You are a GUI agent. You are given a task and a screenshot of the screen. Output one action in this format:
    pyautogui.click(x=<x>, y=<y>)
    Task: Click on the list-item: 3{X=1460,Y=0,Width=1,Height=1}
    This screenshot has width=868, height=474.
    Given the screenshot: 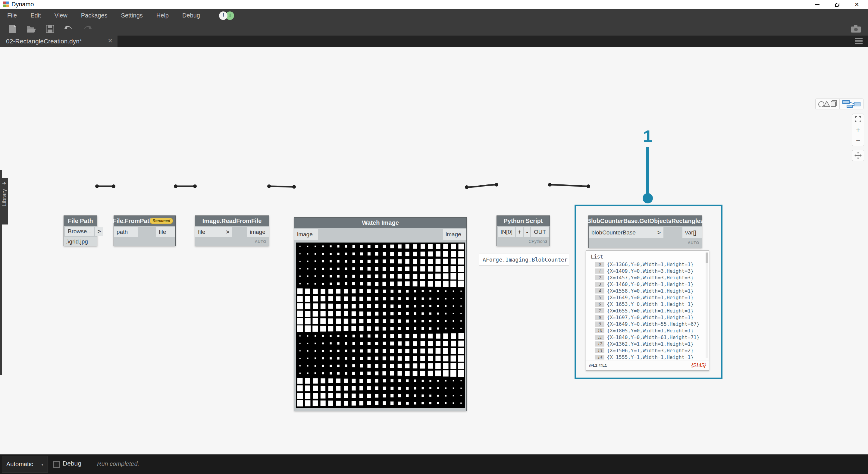 What is the action you would take?
    pyautogui.click(x=650, y=284)
    